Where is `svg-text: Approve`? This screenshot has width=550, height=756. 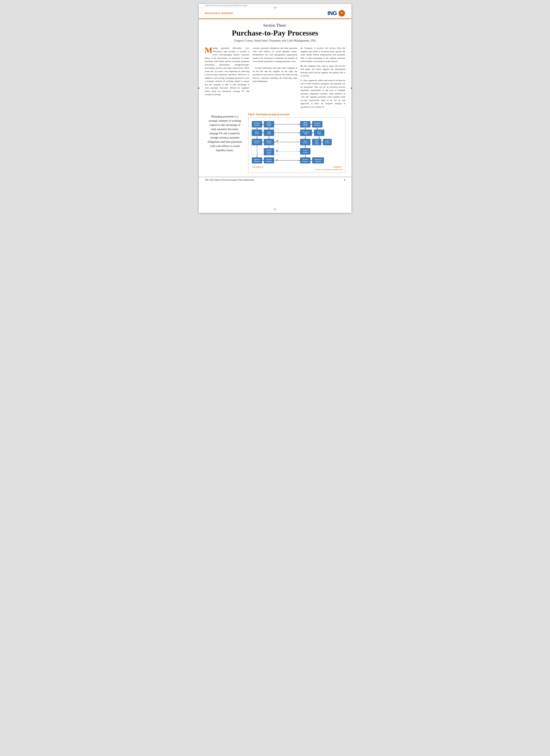
svg-text: Approve is located at coordinates (257, 159).